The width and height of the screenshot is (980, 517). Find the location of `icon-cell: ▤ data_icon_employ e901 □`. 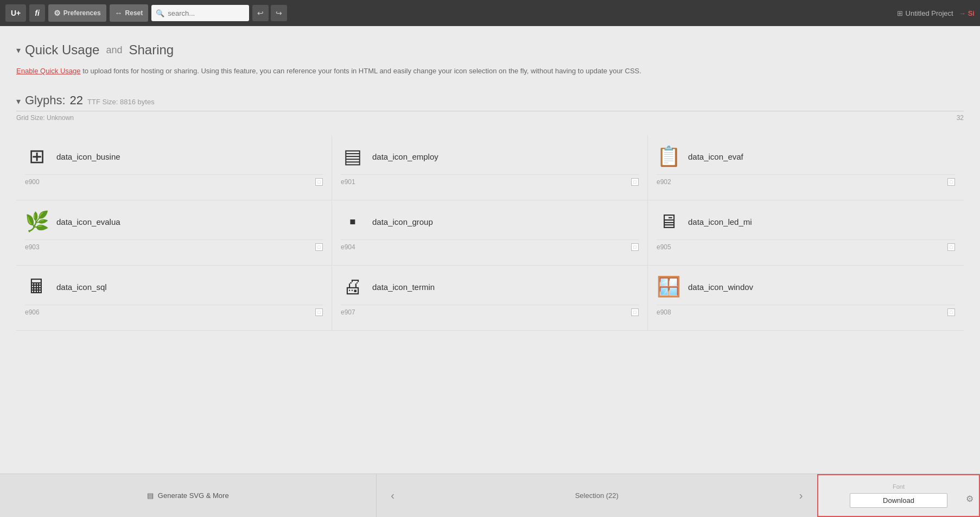

icon-cell: ▤ data_icon_employ e901 □ is located at coordinates (490, 168).